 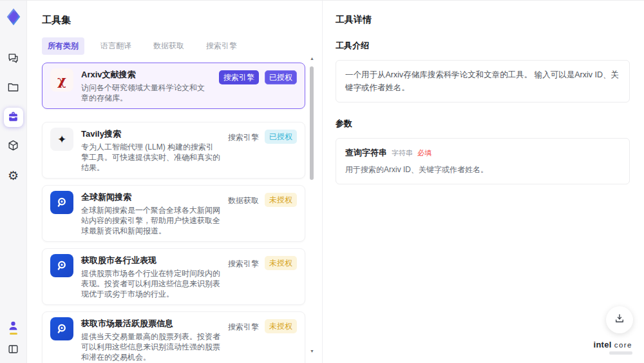 What do you see at coordinates (13, 89) in the screenshot?
I see `folder-icon` at bounding box center [13, 89].